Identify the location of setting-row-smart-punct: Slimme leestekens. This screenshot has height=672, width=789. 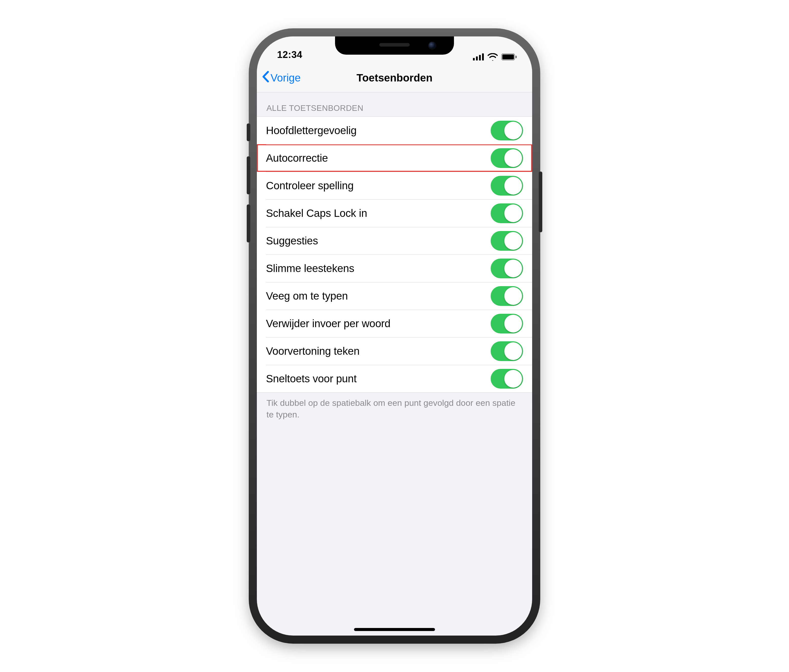
(394, 268).